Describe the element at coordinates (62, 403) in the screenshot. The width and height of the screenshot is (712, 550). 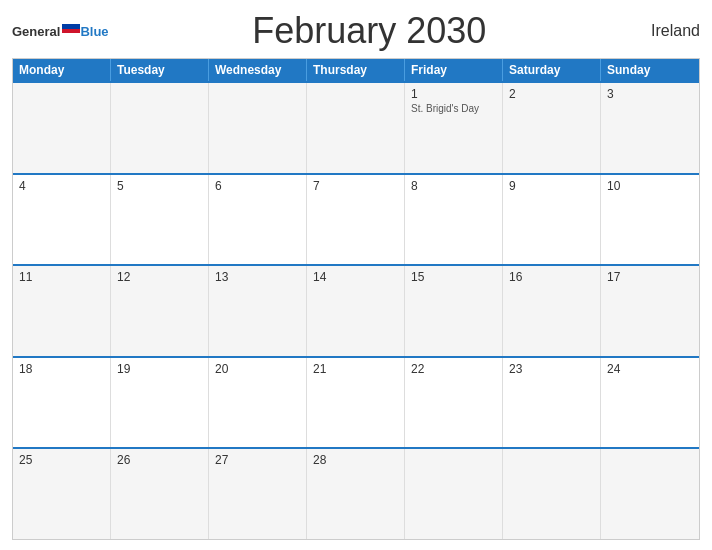
I see `cell-w4-d1: 18` at that location.